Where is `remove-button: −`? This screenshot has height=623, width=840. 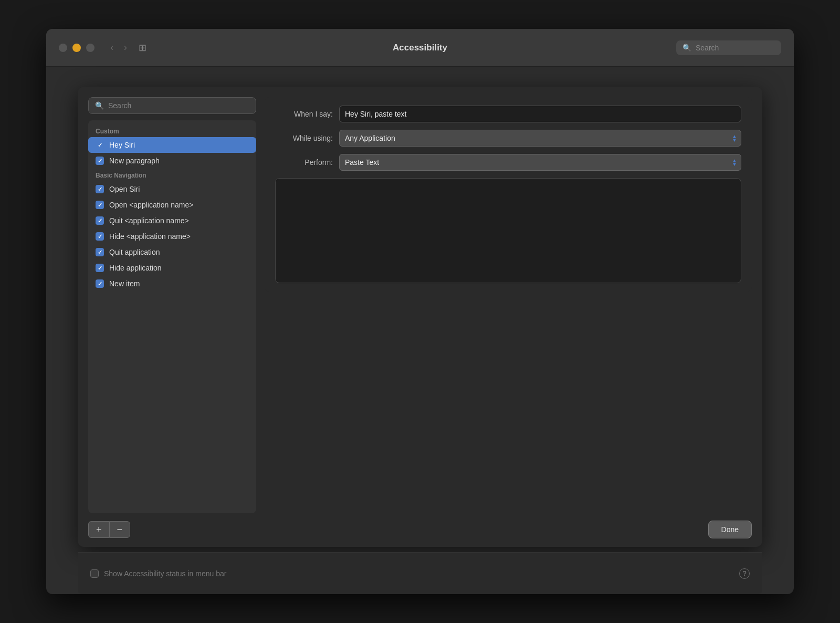 remove-button: − is located at coordinates (120, 529).